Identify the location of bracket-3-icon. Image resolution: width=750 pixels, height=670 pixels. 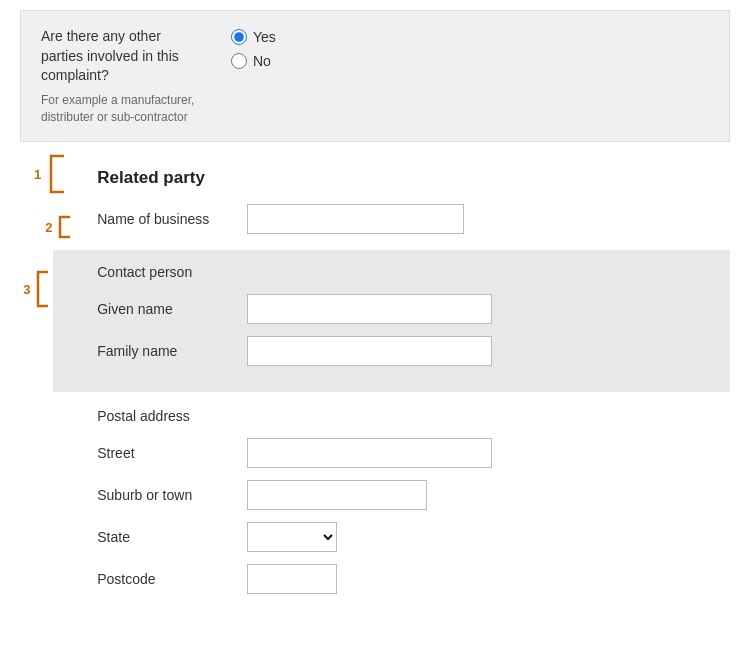
(42, 289).